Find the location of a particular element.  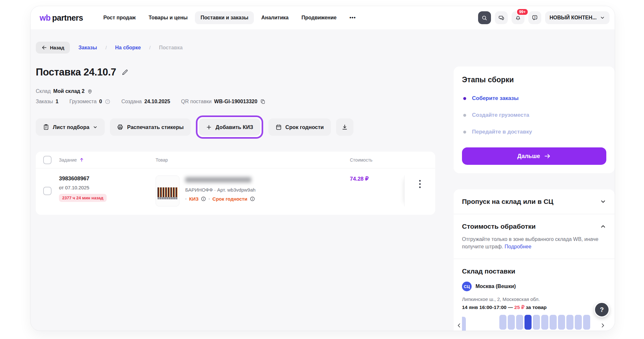

supply-warehouse-title: Склад поставки is located at coordinates (534, 271).